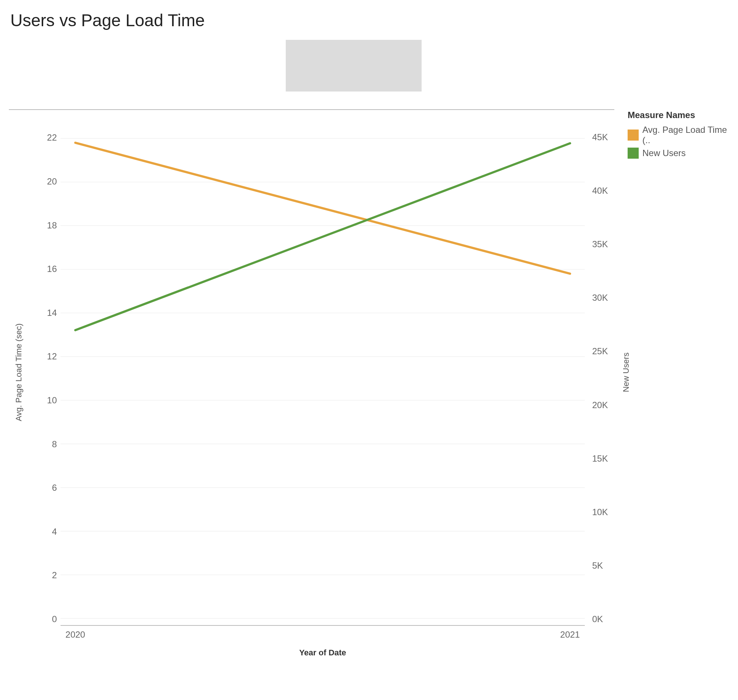 The width and height of the screenshot is (738, 700). Describe the element at coordinates (679, 135) in the screenshot. I see `legend-item: Avg. Page Load Time (..` at that location.